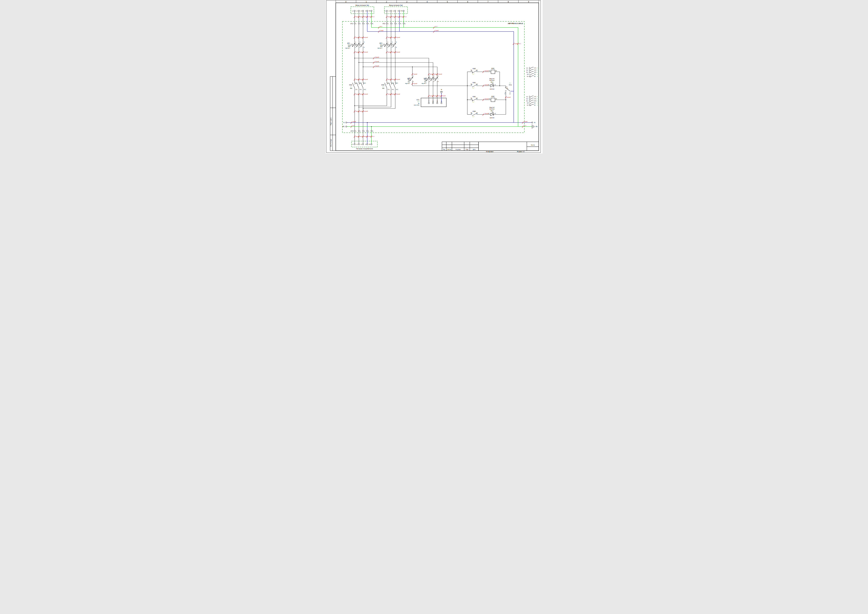 The width and height of the screenshot is (868, 614). What do you see at coordinates (510, 94) in the screenshot?
I see `schematic-label: com` at bounding box center [510, 94].